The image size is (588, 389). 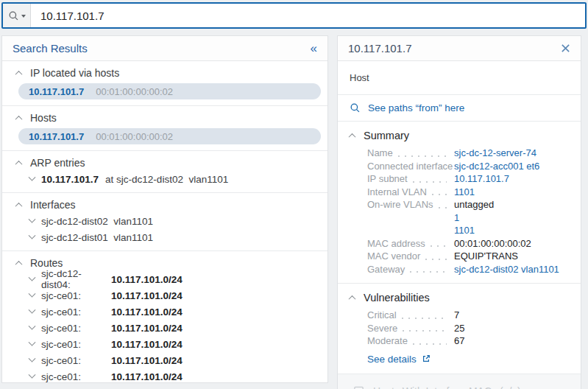 I want to click on kv-value-link: 1, so click(x=456, y=218).